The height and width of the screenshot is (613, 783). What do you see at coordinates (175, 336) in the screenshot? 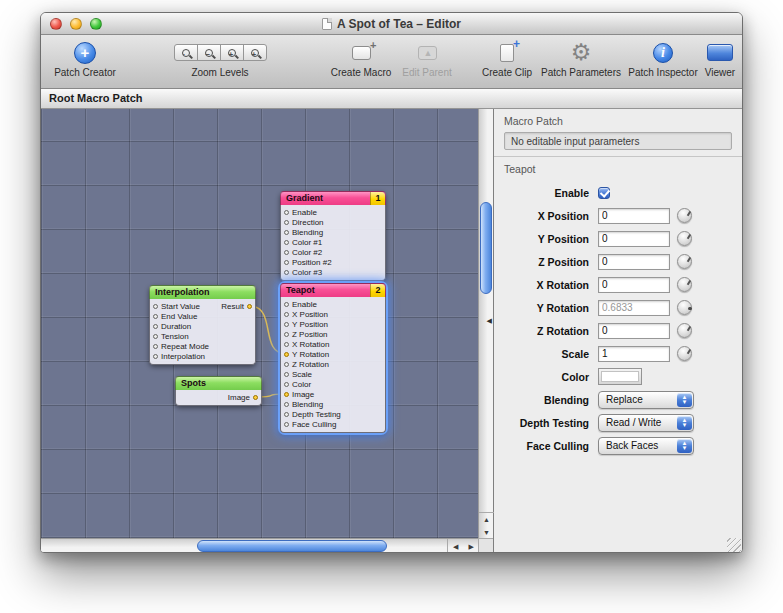
I see `port-label: Tension` at bounding box center [175, 336].